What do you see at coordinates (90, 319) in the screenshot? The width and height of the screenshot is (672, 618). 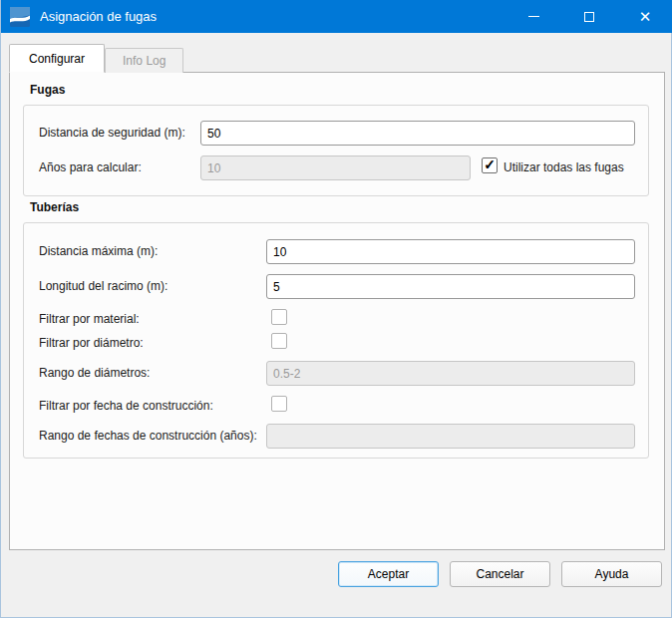 I see `filtrar-material-label: Filtrar por material:` at bounding box center [90, 319].